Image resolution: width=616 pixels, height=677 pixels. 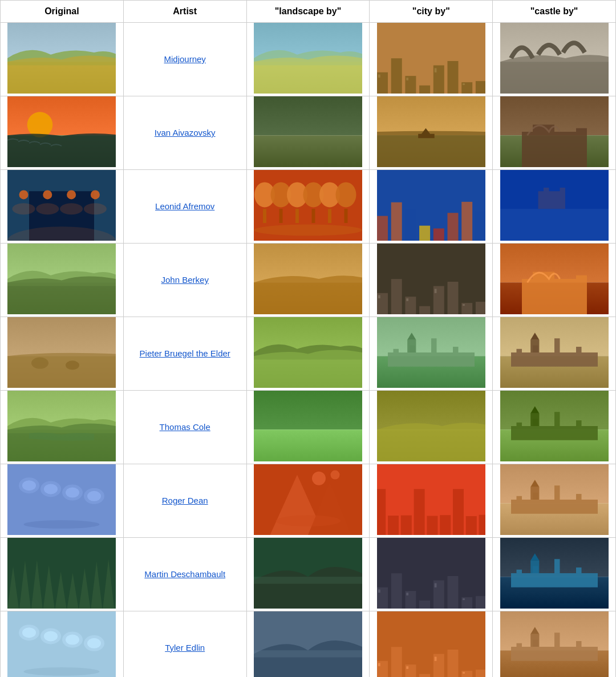 What do you see at coordinates (431, 575) in the screenshot?
I see `city-image-martin-deschambault` at bounding box center [431, 575].